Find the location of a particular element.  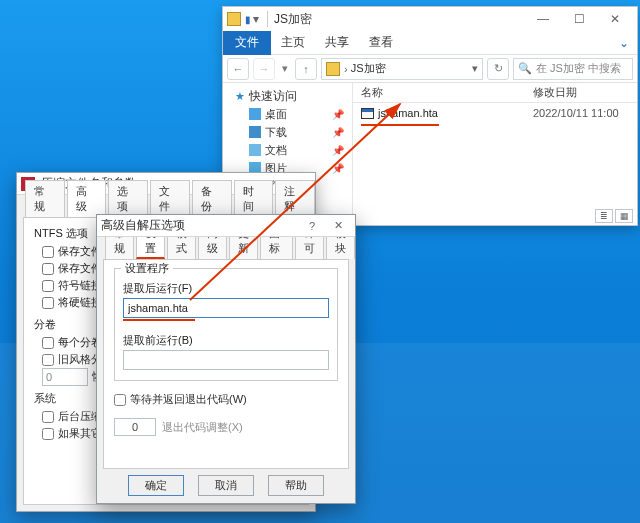

refresh-button: ↻ is located at coordinates (498, 69).